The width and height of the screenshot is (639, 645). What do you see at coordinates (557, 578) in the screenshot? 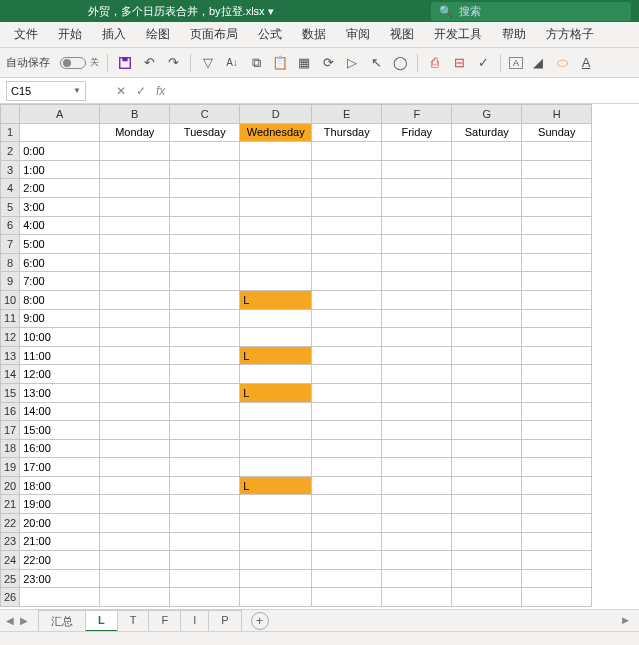
I see `cell-H25` at bounding box center [557, 578].